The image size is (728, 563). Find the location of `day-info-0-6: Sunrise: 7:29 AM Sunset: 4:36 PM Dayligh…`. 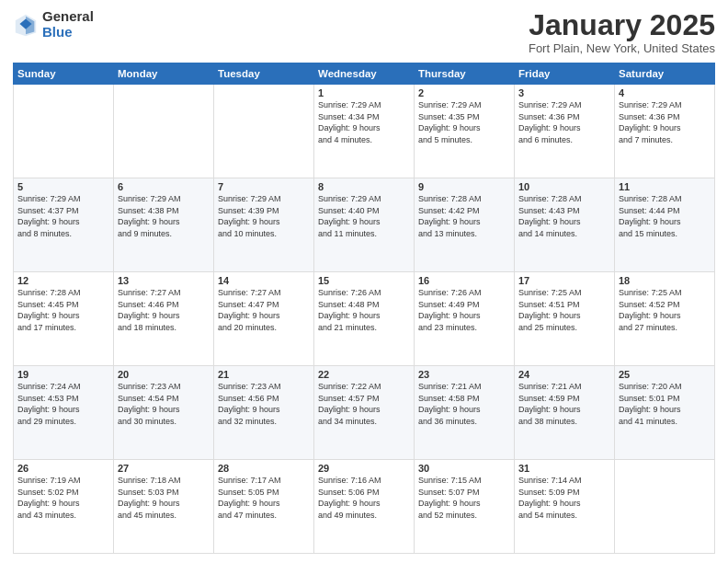

day-info-0-6: Sunrise: 7:29 AM Sunset: 4:36 PM Dayligh… is located at coordinates (665, 122).